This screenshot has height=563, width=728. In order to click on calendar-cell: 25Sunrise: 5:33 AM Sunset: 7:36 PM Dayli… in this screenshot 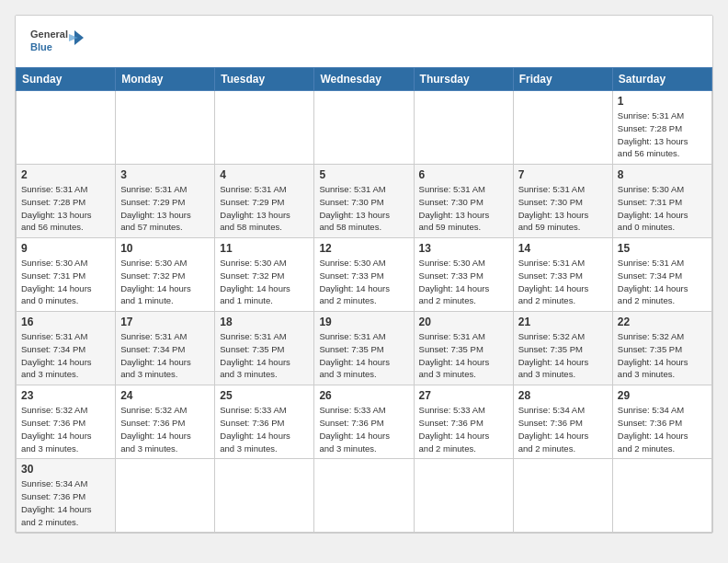, I will do `click(265, 422)`.